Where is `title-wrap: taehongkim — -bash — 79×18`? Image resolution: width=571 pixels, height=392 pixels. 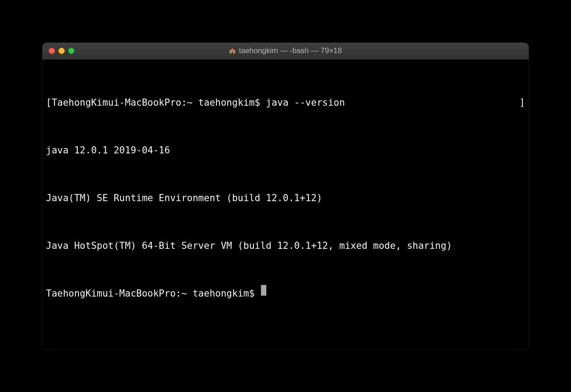 title-wrap: taehongkim — -bash — 79×18 is located at coordinates (286, 51).